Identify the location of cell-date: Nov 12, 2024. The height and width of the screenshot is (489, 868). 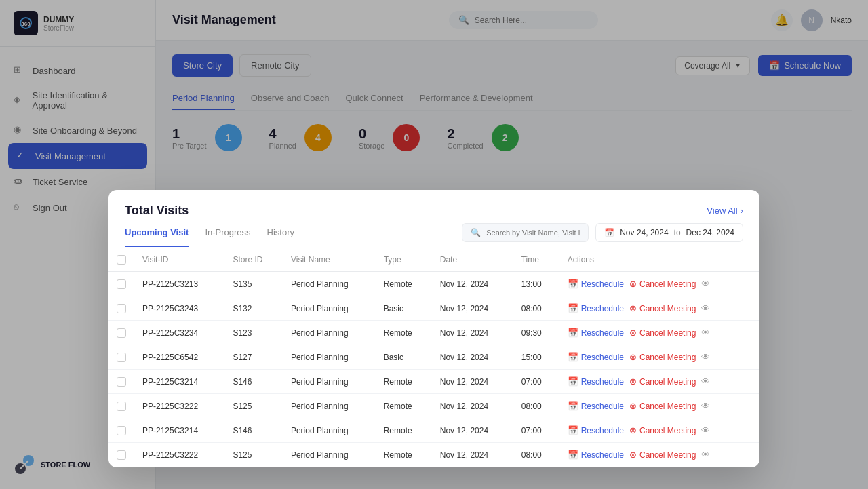
(473, 382).